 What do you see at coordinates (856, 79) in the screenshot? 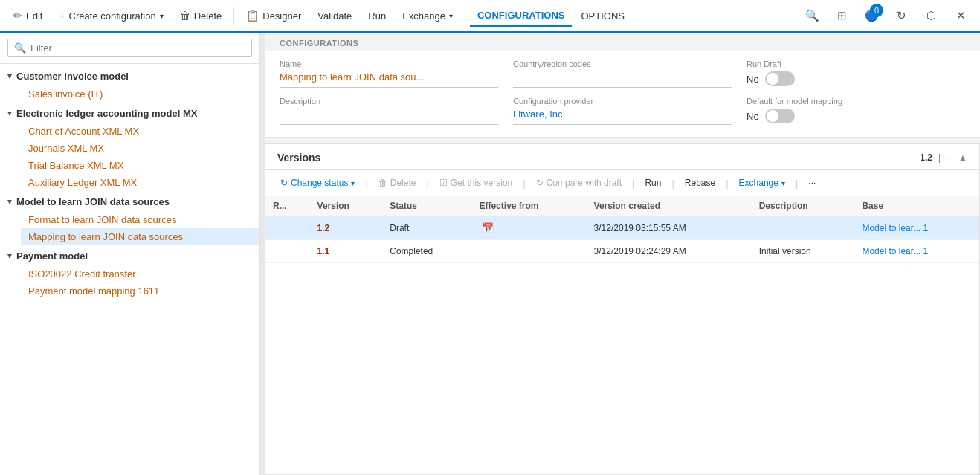
I see `run-draft-toggle-wrap: No` at bounding box center [856, 79].